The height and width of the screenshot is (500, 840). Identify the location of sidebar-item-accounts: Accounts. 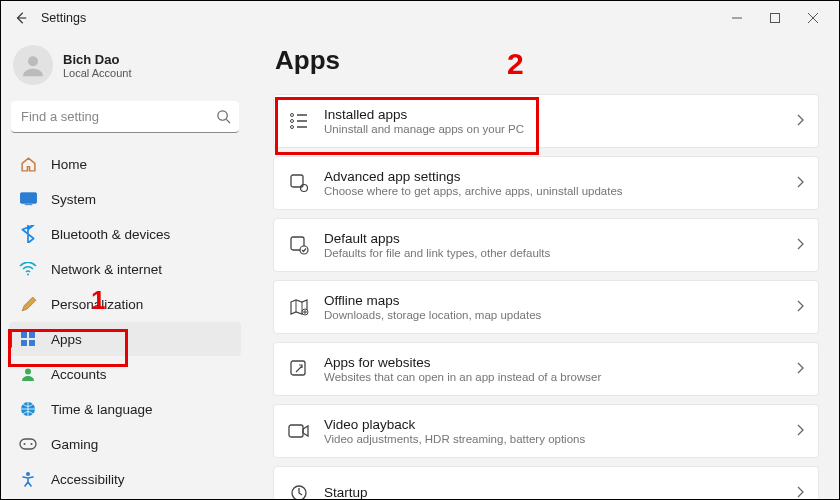
(125, 374).